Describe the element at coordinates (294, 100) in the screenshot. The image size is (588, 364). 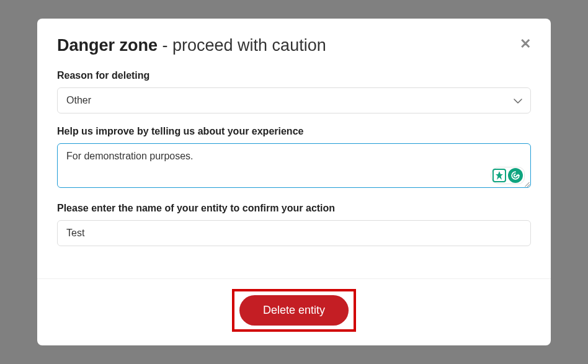
I see `reason-select-wrapper: Other` at that location.